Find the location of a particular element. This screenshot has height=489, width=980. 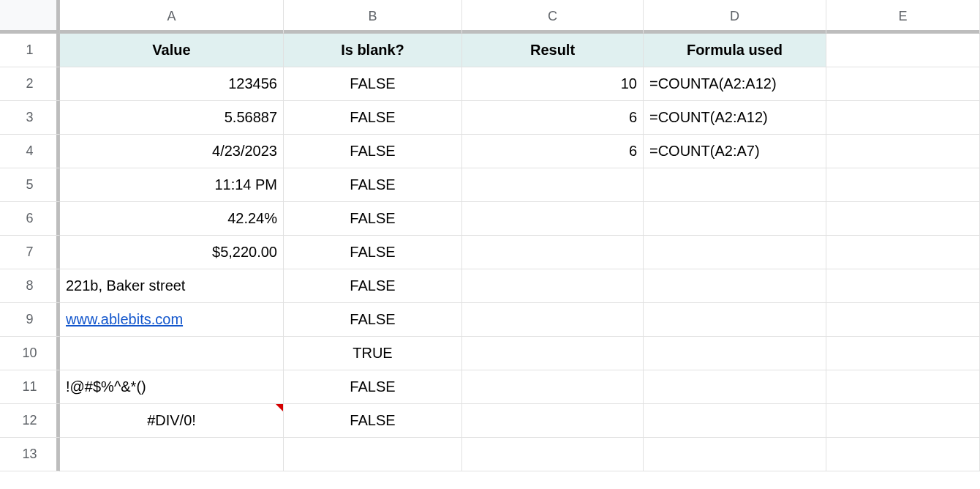

cell-D8 is located at coordinates (735, 286).